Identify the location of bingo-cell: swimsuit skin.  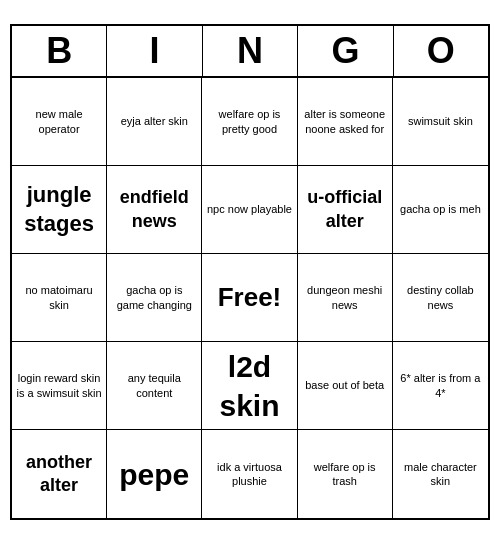
(440, 122).